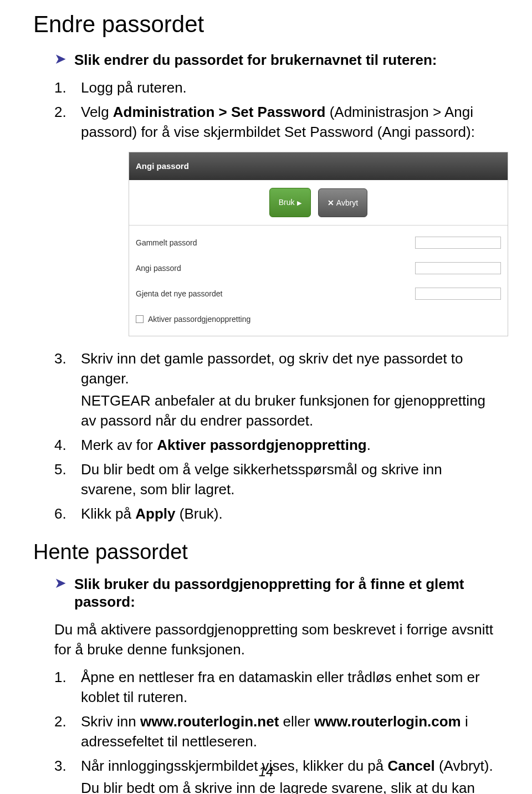  What do you see at coordinates (155, 514) in the screenshot?
I see `step-6-bold: Apply` at bounding box center [155, 514].